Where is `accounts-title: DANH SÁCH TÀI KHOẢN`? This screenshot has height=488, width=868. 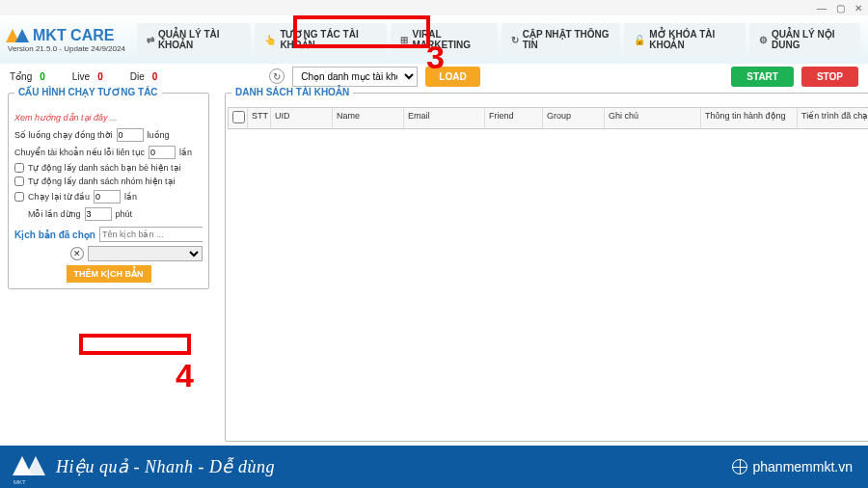 accounts-title: DANH SÁCH TÀI KHOẢN is located at coordinates (292, 93).